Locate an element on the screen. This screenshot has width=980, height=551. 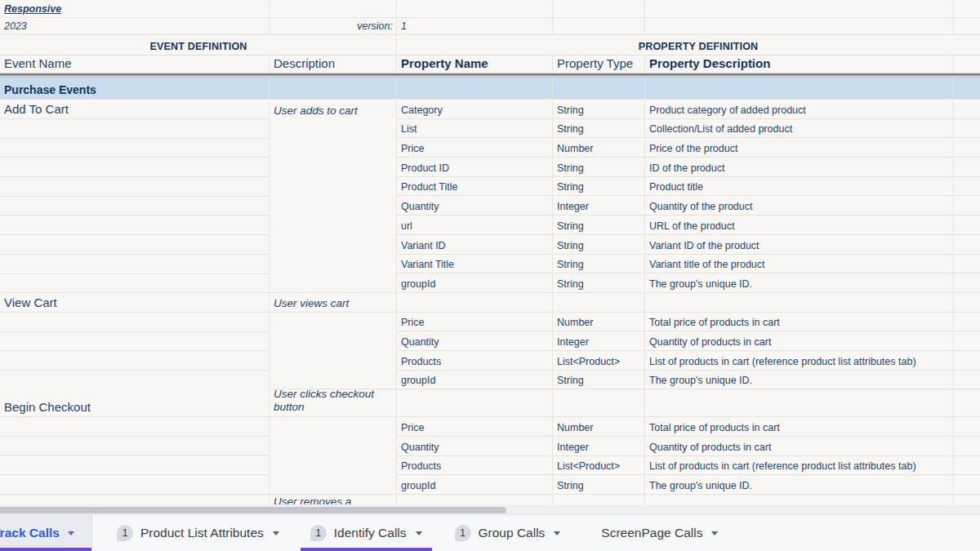
cell-property-name: Category is located at coordinates (475, 109).